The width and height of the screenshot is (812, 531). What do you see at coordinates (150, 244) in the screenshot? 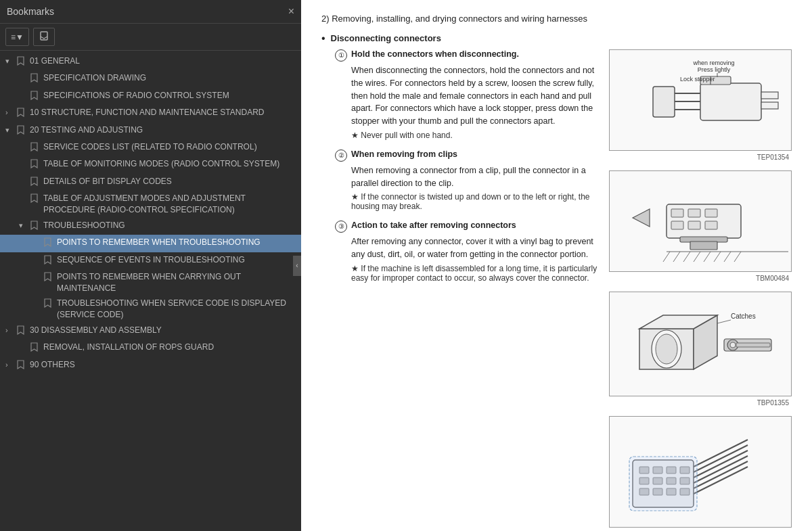
I see `sidebar-item-points-troubleshooting: POINTS TO REMEMBER WHEN TROUBLESHOOTING` at bounding box center [150, 244].